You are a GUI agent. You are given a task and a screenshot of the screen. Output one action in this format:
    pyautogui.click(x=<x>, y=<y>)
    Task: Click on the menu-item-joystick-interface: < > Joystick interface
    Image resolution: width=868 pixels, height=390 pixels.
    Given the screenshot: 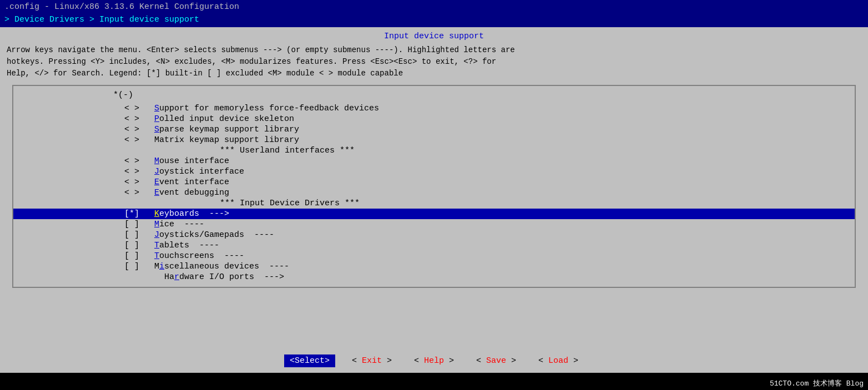 What is the action you would take?
    pyautogui.click(x=434, y=172)
    